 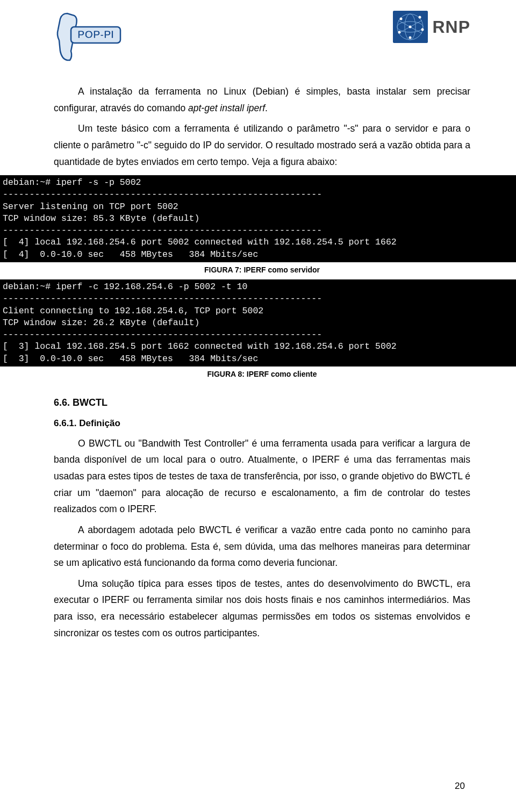 What do you see at coordinates (262, 270) in the screenshot?
I see `figure-7-caption: FIGURA 7: IPERF como servidor` at bounding box center [262, 270].